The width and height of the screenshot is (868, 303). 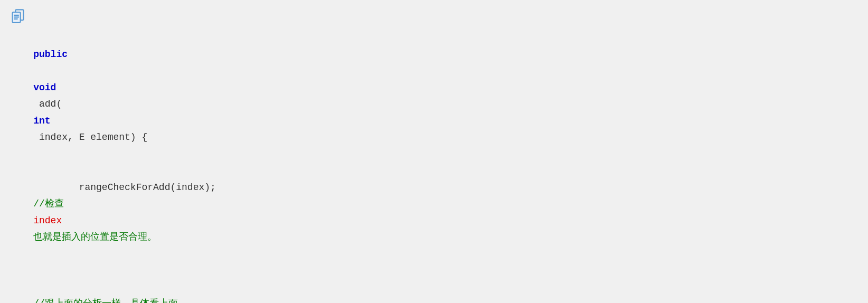 What do you see at coordinates (434, 291) in the screenshot?
I see `code-line-3: //跟上面的分析一样，具体看上面` at bounding box center [434, 291].